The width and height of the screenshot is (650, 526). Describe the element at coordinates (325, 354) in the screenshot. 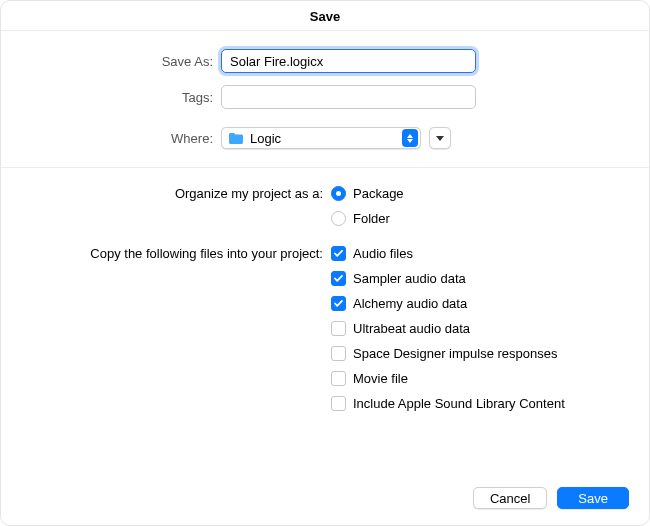

I see `copy-row-4: Space Designer impulse responses` at that location.